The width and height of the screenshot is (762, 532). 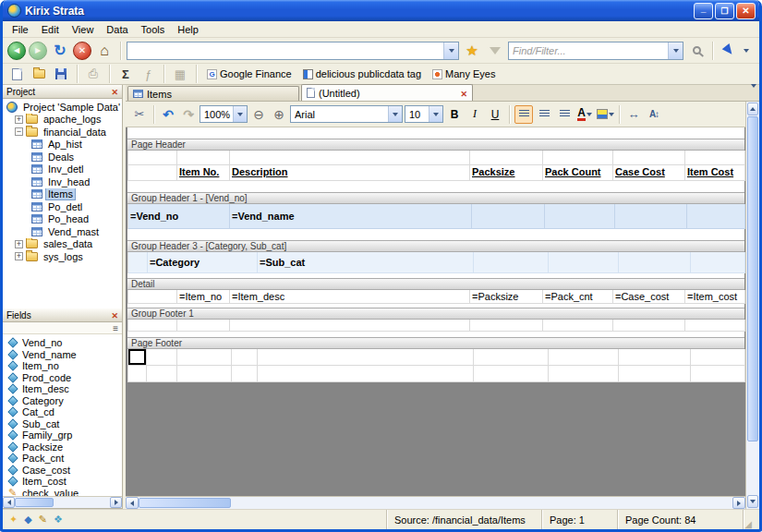 I want to click on stop-button, so click(x=82, y=51).